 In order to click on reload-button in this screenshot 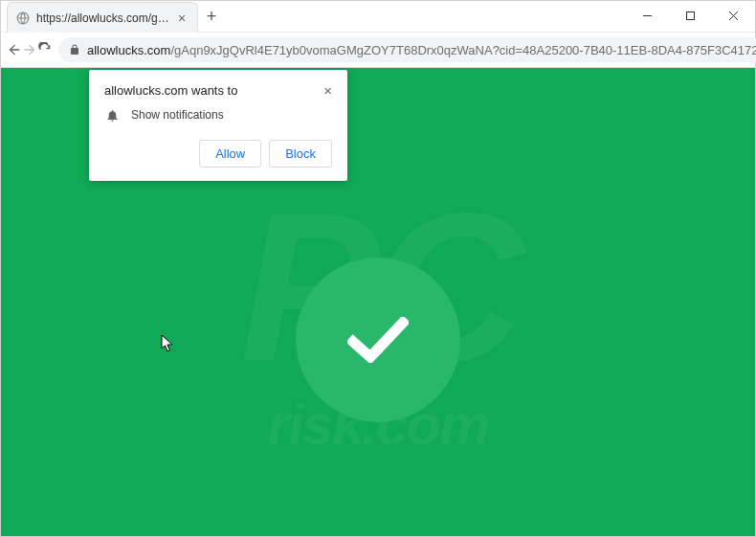, I will do `click(45, 50)`.